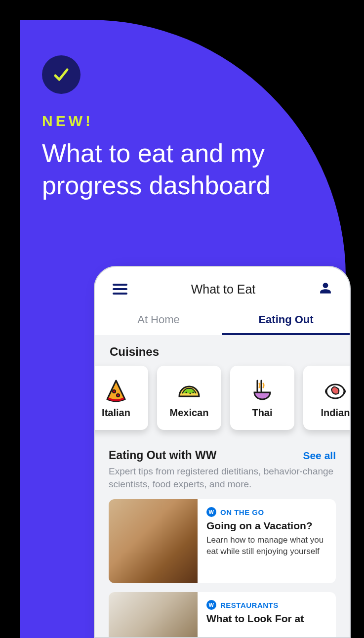  Describe the element at coordinates (286, 321) in the screenshot. I see `tab-eating-out: Eating Out` at that location.